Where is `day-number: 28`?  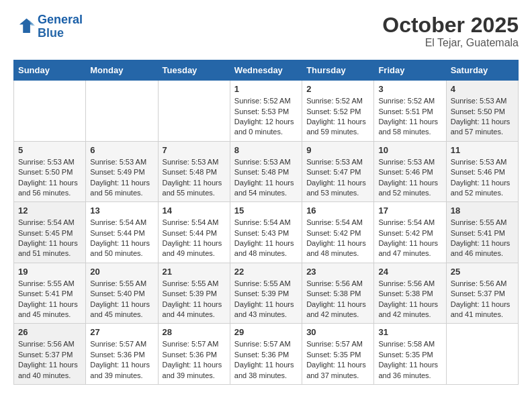 day-number: 28 is located at coordinates (194, 332).